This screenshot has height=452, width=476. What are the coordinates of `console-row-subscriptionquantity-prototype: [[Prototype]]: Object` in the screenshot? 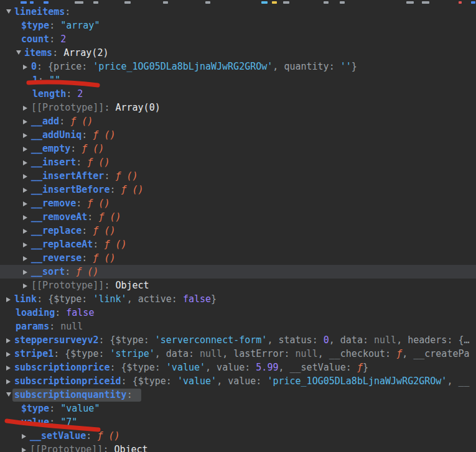 It's located at (238, 448).